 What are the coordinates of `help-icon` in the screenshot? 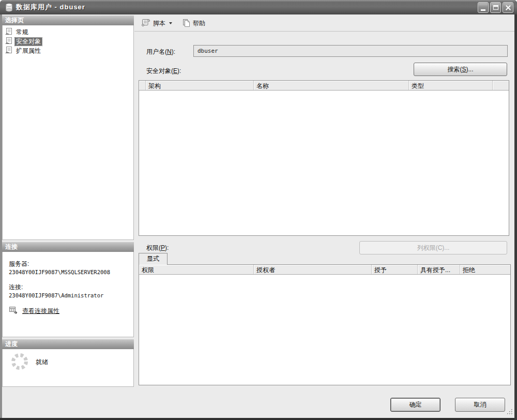 It's located at (186, 24).